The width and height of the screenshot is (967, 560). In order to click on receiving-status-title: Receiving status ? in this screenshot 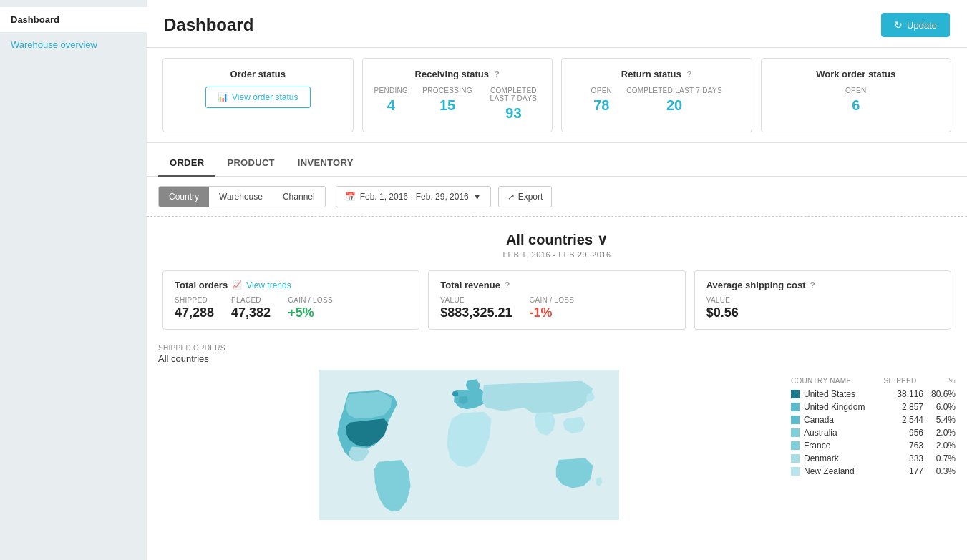, I will do `click(458, 74)`.